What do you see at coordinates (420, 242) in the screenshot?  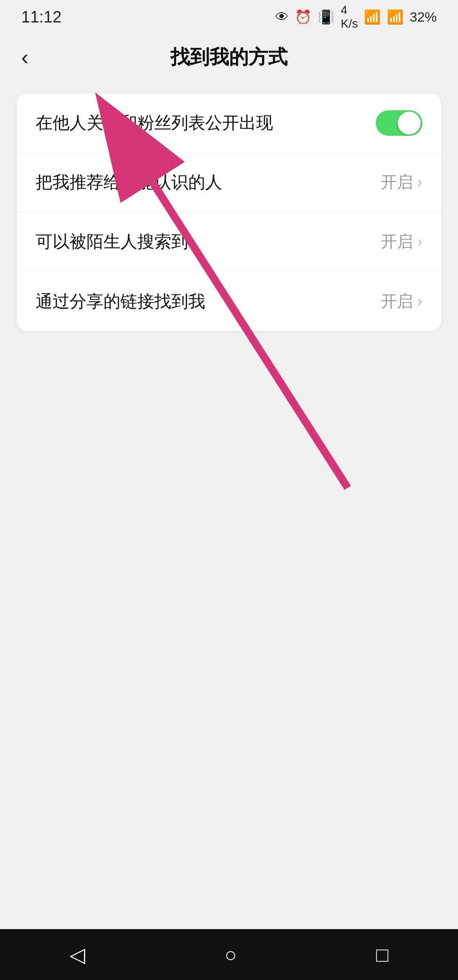 I see `chevron-searchable: ›` at bounding box center [420, 242].